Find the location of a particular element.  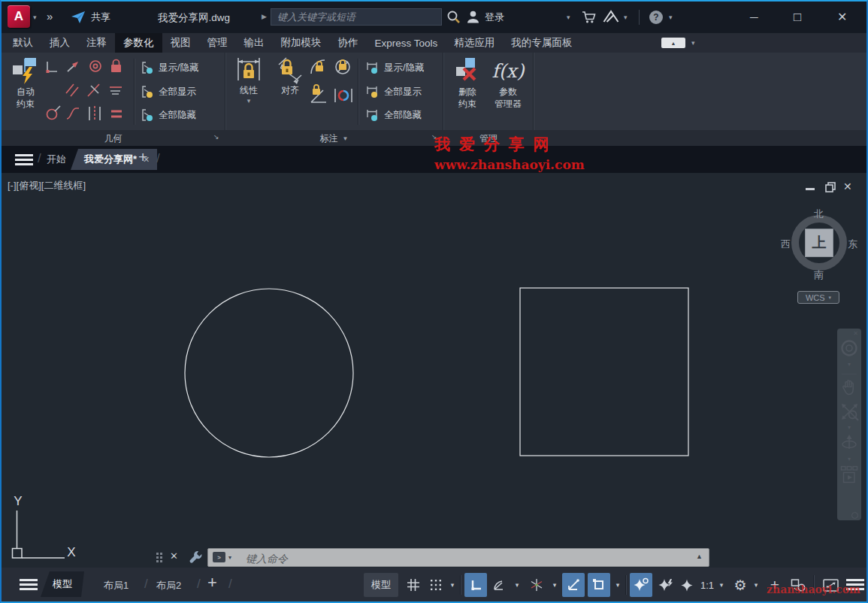

drawn-rectangle is located at coordinates (604, 371).